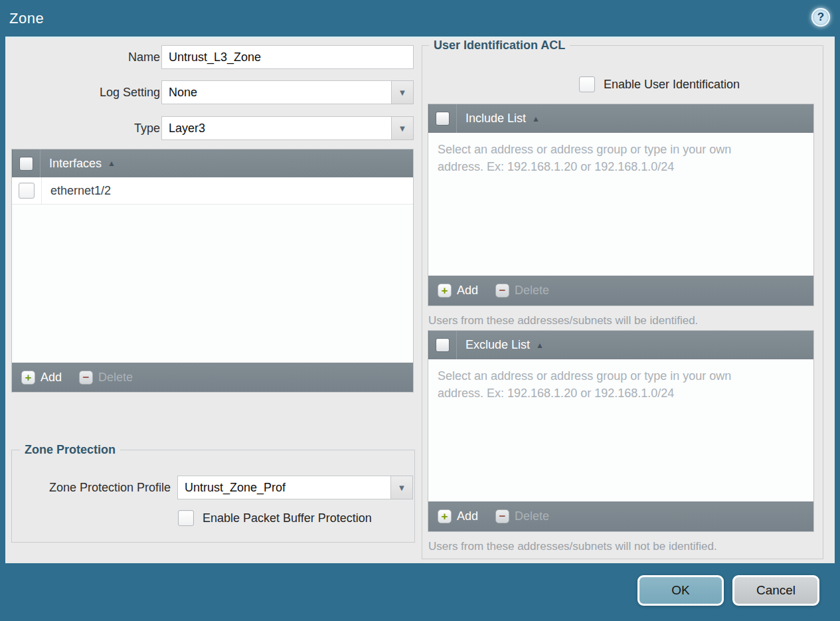 The image size is (840, 621). Describe the element at coordinates (295, 488) in the screenshot. I see `zone-protection-profile-select: Untrust_Zone_Prof ▼` at that location.